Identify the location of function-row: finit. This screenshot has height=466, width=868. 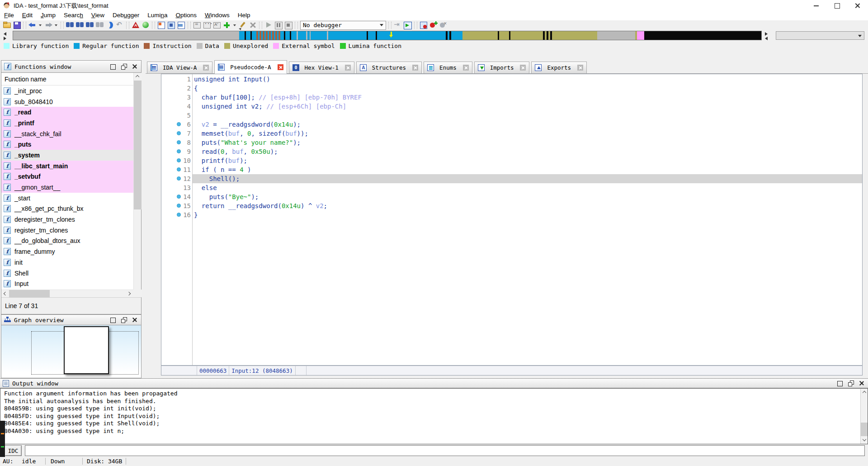
(67, 262).